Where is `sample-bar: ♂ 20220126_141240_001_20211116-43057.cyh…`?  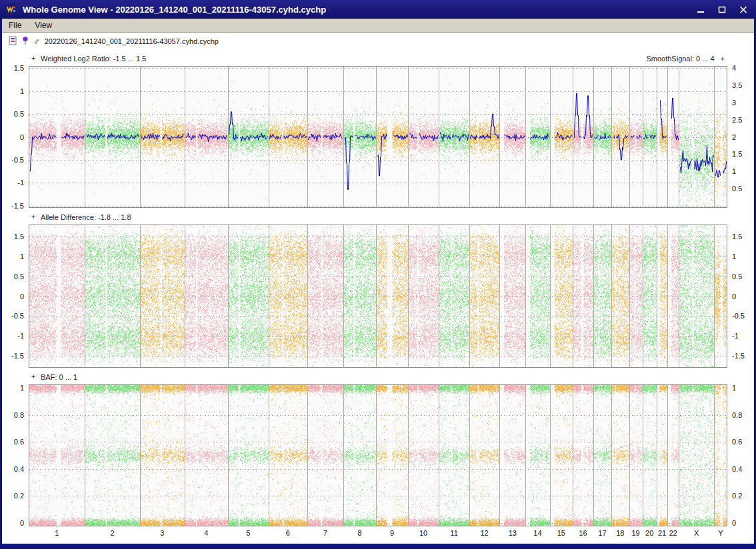 sample-bar: ♂ 20220126_141240_001_20211116-43057.cyh… is located at coordinates (378, 41).